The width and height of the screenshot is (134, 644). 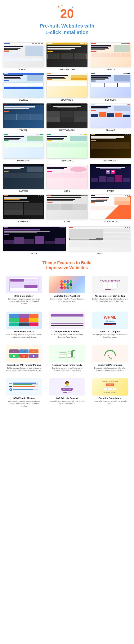 What do you see at coordinates (24, 176) in the screenshot?
I see `website-thumb-lawyer` at bounding box center [24, 176].